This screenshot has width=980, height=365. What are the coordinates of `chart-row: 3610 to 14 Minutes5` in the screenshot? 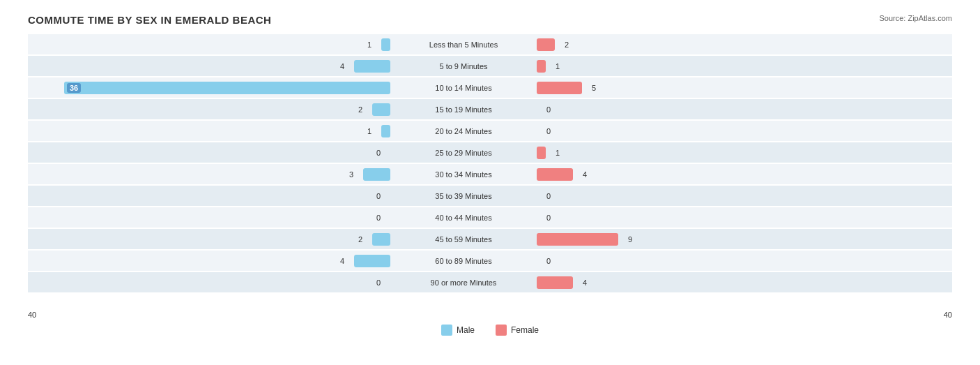 It's located at (490, 88).